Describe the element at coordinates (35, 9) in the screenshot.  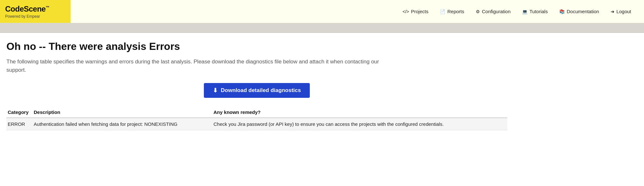
I see `logo-title: CodeScene™` at that location.